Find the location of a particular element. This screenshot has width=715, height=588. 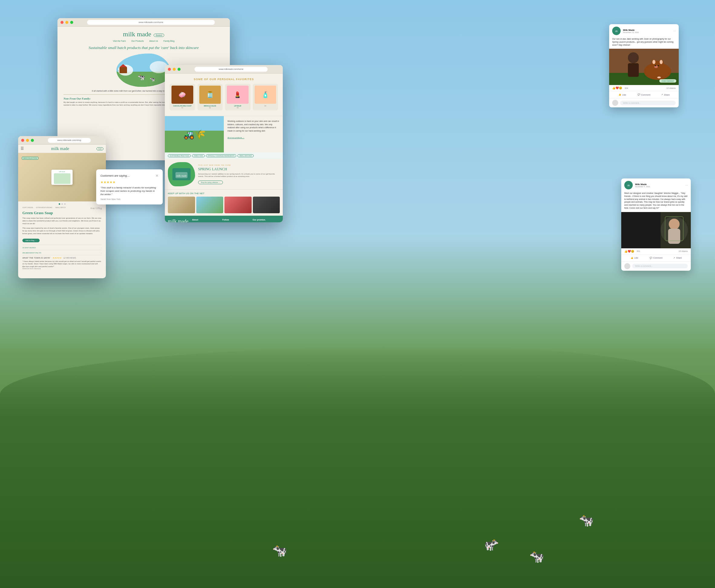

share-button-1: ↗ Share is located at coordinates (666, 95).